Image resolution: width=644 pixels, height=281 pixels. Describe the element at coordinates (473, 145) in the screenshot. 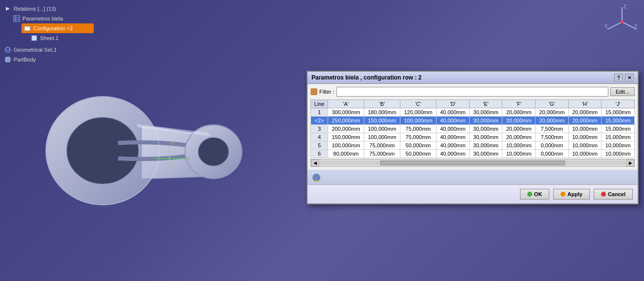

I see `table-row: 5100,000mm75,000mm50,000mm40,000mm30,000…` at that location.